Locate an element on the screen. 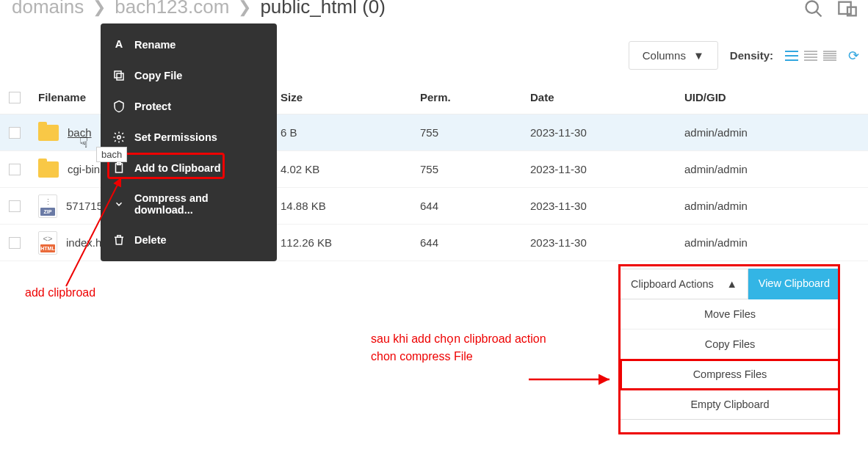 This screenshot has height=455, width=868. file-name: bach is located at coordinates (79, 132).